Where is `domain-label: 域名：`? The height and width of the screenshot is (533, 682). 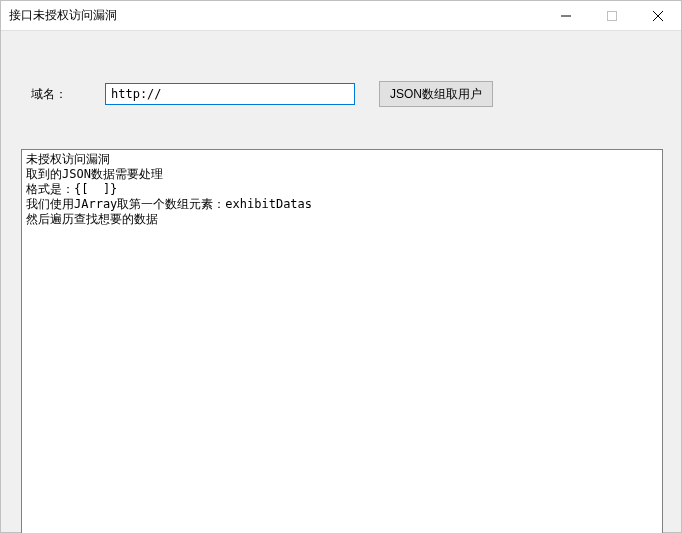
domain-label: 域名： is located at coordinates (61, 94).